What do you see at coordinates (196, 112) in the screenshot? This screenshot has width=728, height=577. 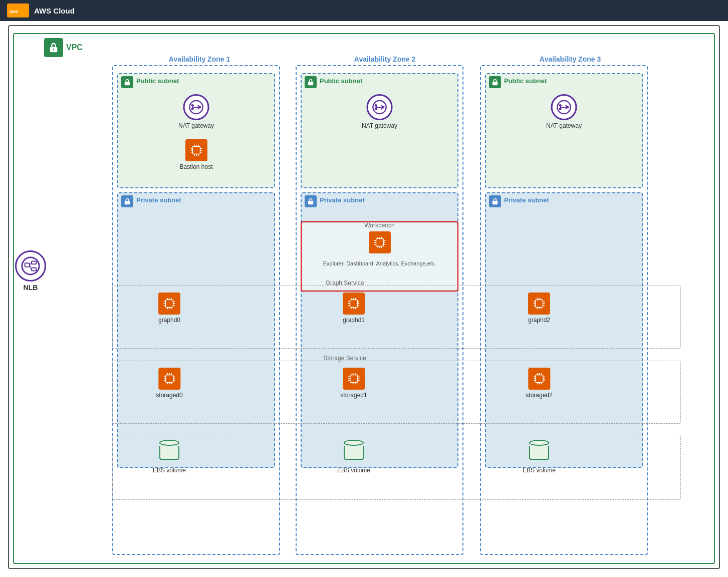 I see `nat-gateway-1: NAT gateway` at bounding box center [196, 112].